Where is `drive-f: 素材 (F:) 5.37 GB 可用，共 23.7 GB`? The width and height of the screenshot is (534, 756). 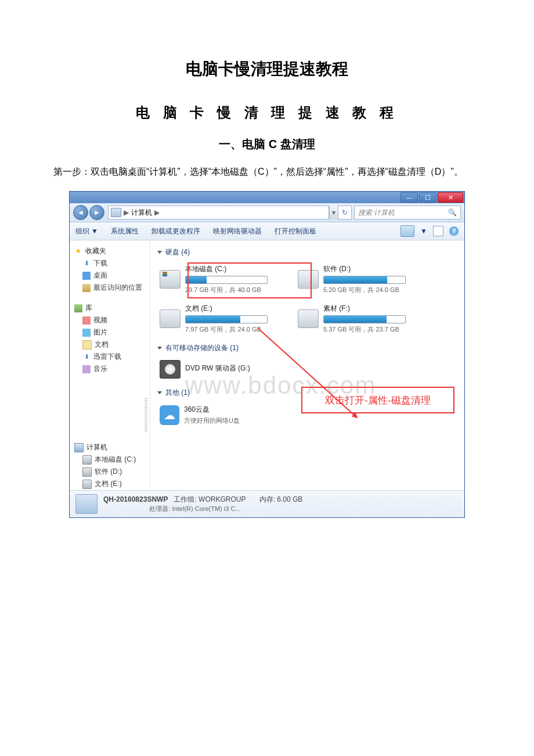 drive-f: 素材 (F:) 5.37 GB 可用，共 23.7 GB is located at coordinates (359, 319).